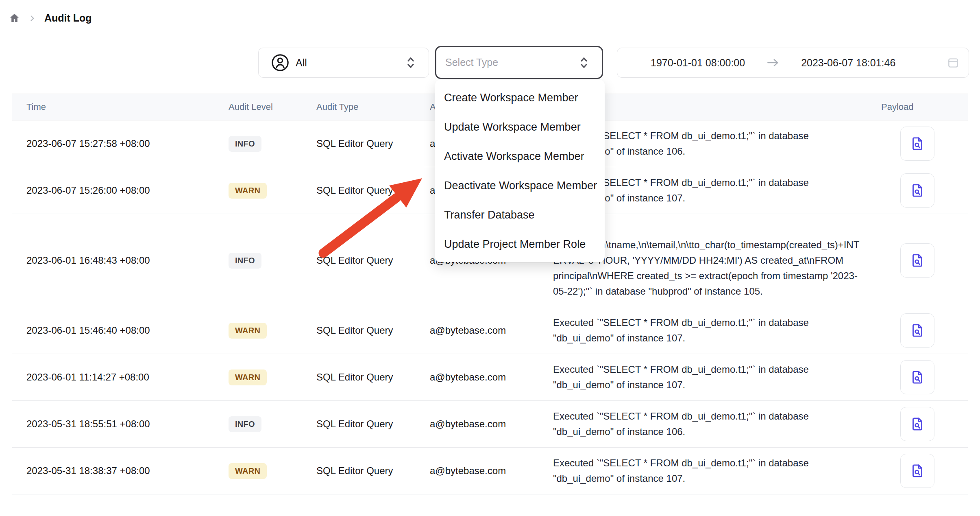  I want to click on time-cell: 2023-06-01 11:14:27 +08:00, so click(117, 377).